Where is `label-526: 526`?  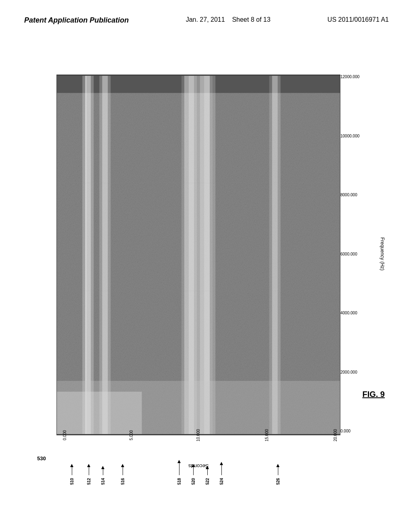 label-526: 526 is located at coordinates (278, 481).